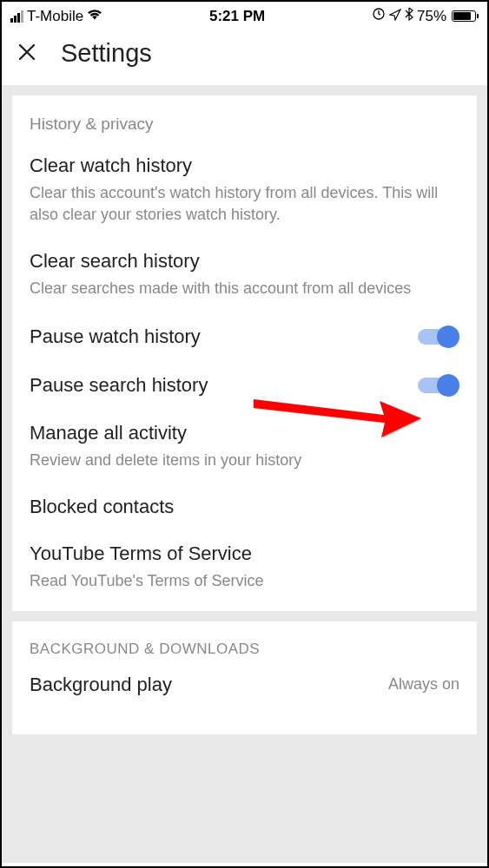 This screenshot has height=868, width=489. Describe the element at coordinates (245, 274) in the screenshot. I see `clear-search-history-item: Clear search history Clear searches made…` at that location.